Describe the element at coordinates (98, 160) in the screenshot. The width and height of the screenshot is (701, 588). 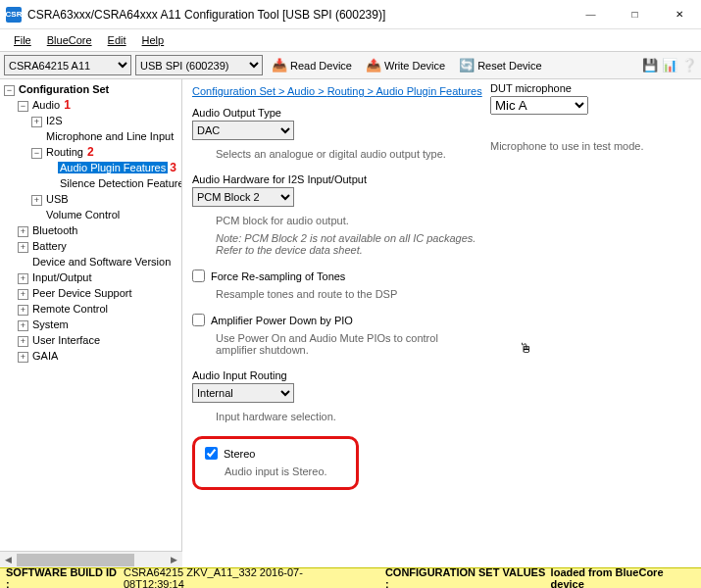
I see `tree-audio: −Audio1 +I2S Microphone and Line Input −…` at that location.